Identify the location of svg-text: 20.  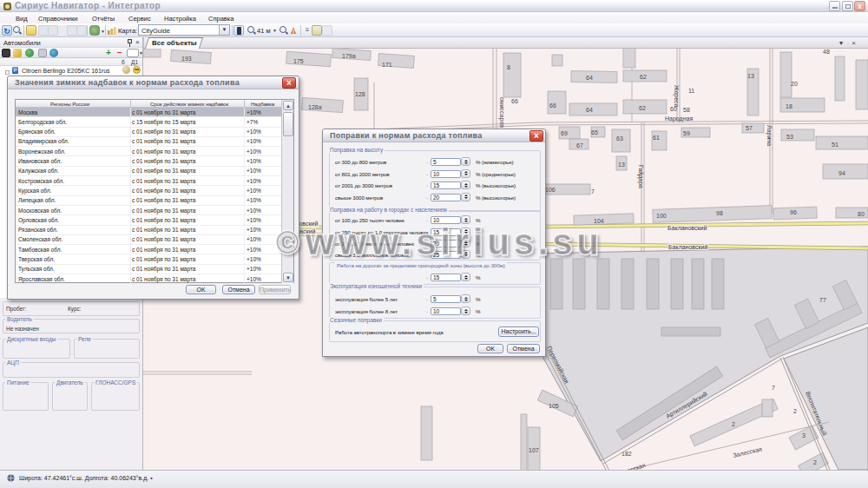
(794, 83).